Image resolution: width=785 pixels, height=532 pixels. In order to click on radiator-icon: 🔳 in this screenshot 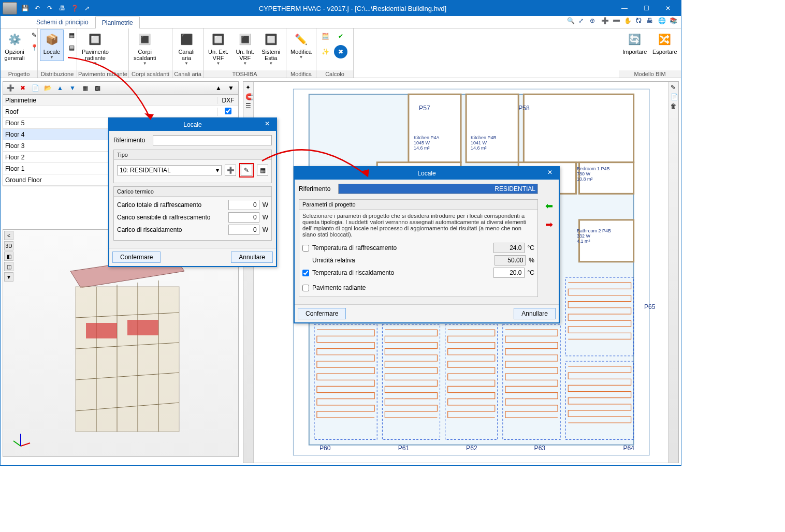, I will do `click(145, 39)`.